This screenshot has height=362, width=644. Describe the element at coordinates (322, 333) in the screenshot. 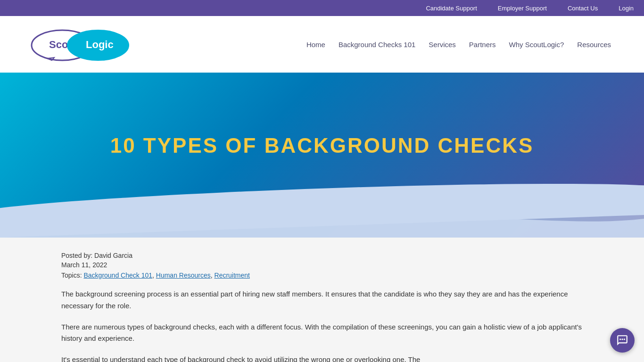

I see `paragraph-2: There are numerous types of background c…` at that location.